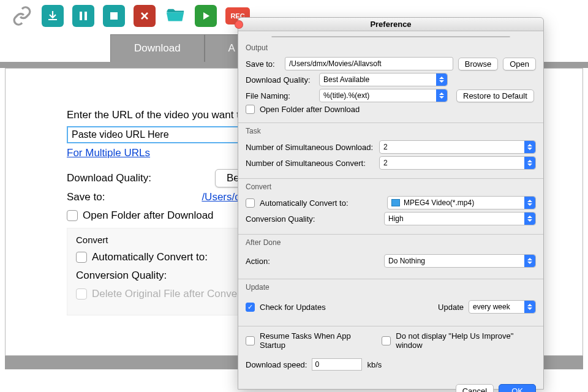 This screenshot has width=588, height=392. What do you see at coordinates (343, 37) in the screenshot?
I see `tab-ui-settings: UI Settings` at bounding box center [343, 37].